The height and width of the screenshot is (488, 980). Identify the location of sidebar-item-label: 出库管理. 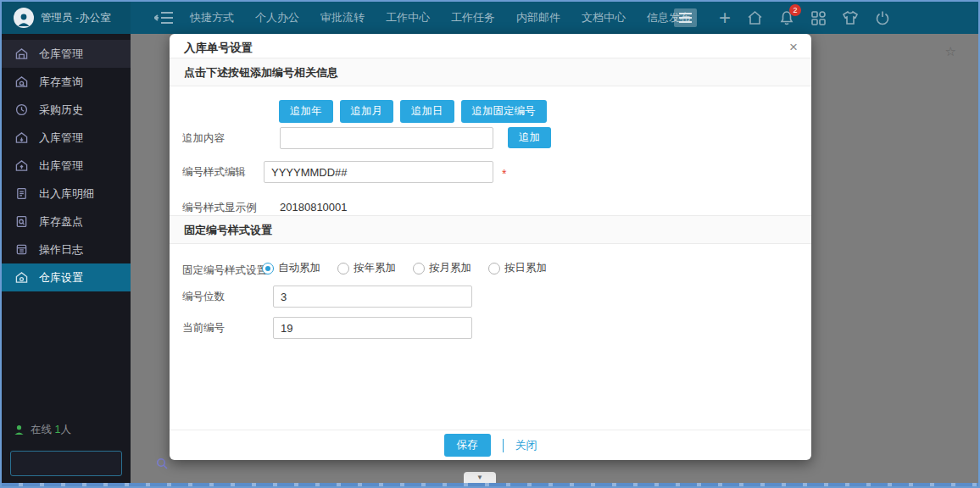
(61, 166).